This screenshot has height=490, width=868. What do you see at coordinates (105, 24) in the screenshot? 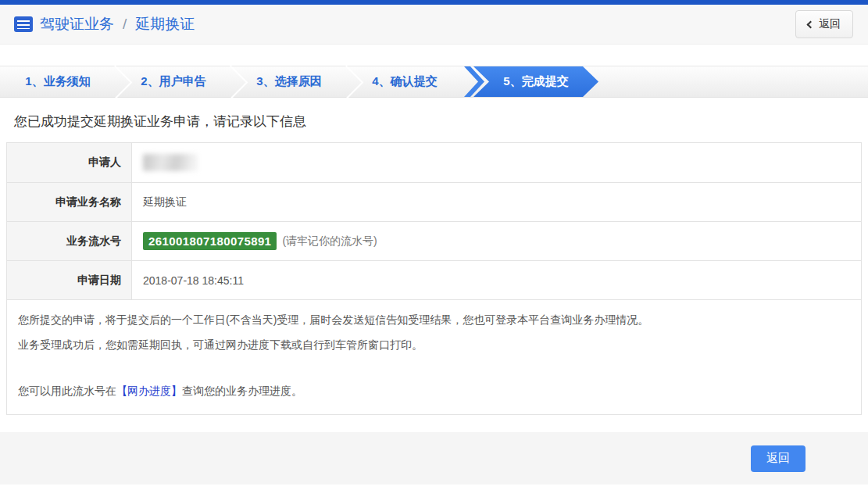
I see `breadcrumb: 驾驶证业务 / 延期换证` at bounding box center [105, 24].